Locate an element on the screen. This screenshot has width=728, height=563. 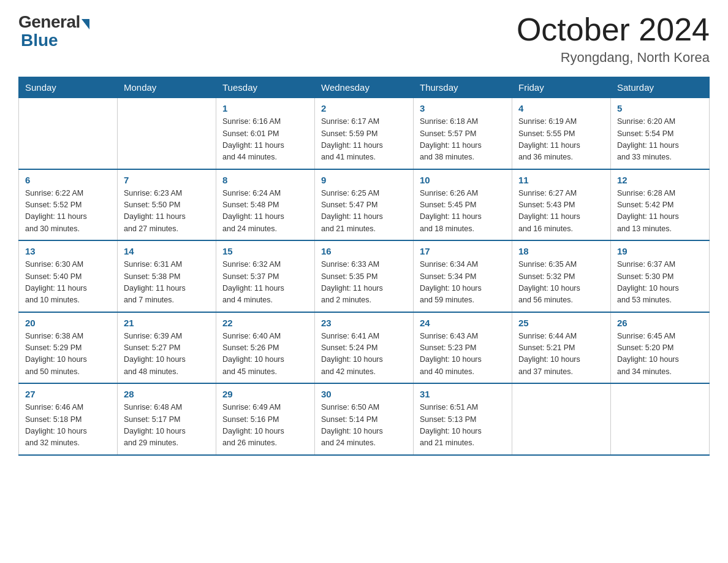
weekday-header-sunday: Sunday is located at coordinates (69, 88).